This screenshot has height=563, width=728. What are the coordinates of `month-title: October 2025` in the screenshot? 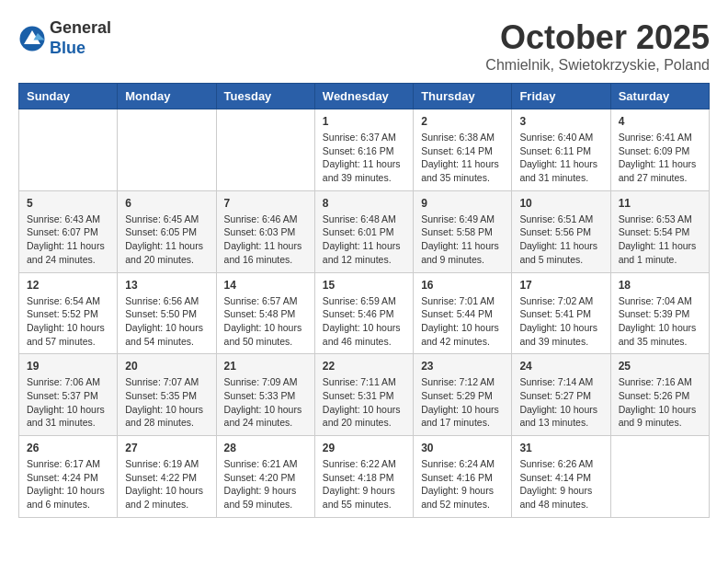 It's located at (597, 38).